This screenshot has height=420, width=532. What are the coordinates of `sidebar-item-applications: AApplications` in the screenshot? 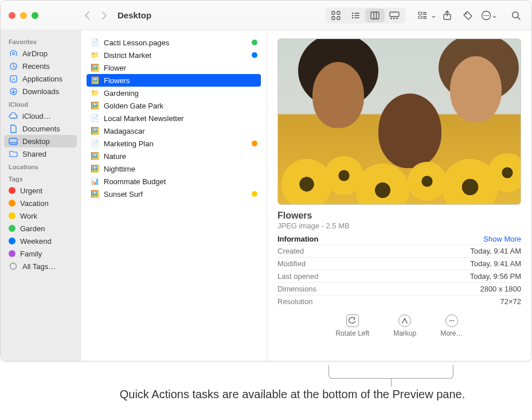 It's located at (40, 79).